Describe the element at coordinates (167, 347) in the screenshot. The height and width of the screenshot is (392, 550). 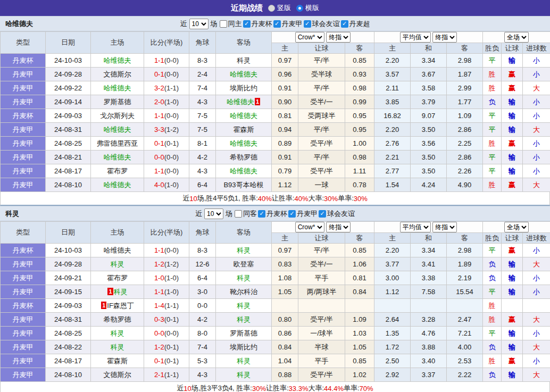
I see `score-cell: 1-2(0-1)` at that location.